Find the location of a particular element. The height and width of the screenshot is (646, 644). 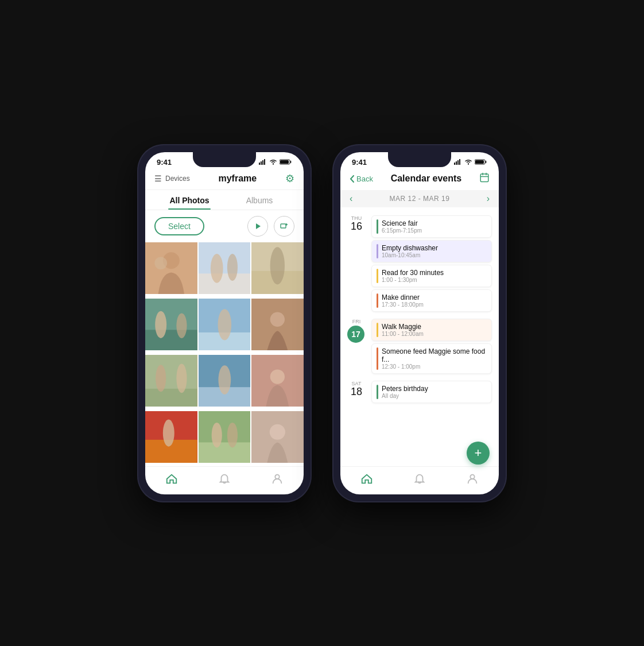

prev-week-button: ‹ is located at coordinates (351, 199).